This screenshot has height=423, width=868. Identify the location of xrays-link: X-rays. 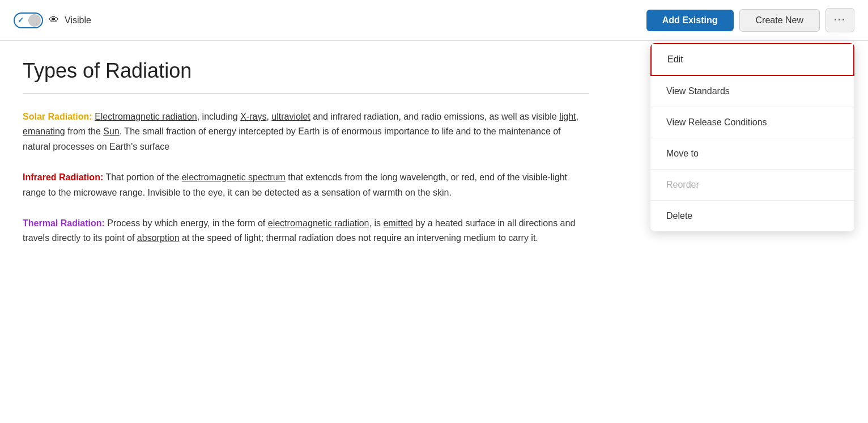
(253, 117).